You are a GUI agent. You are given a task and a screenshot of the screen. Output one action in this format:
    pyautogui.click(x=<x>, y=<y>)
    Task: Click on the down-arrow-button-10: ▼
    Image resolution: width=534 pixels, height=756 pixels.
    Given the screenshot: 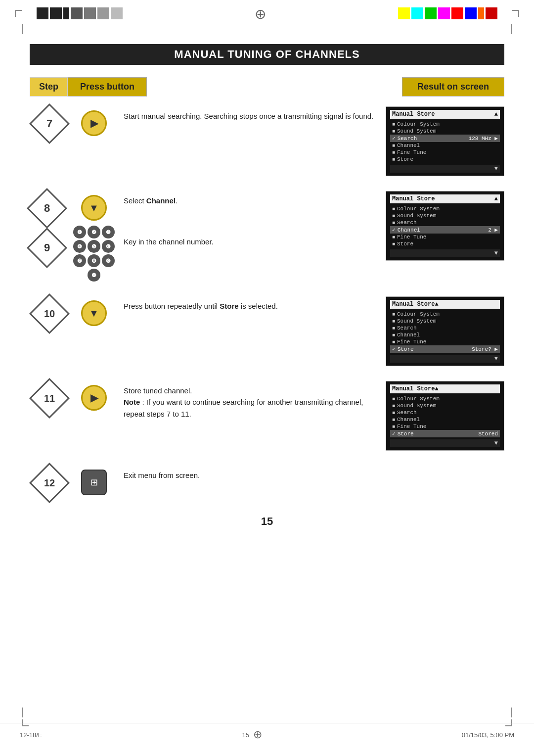 What is the action you would take?
    pyautogui.click(x=94, y=313)
    